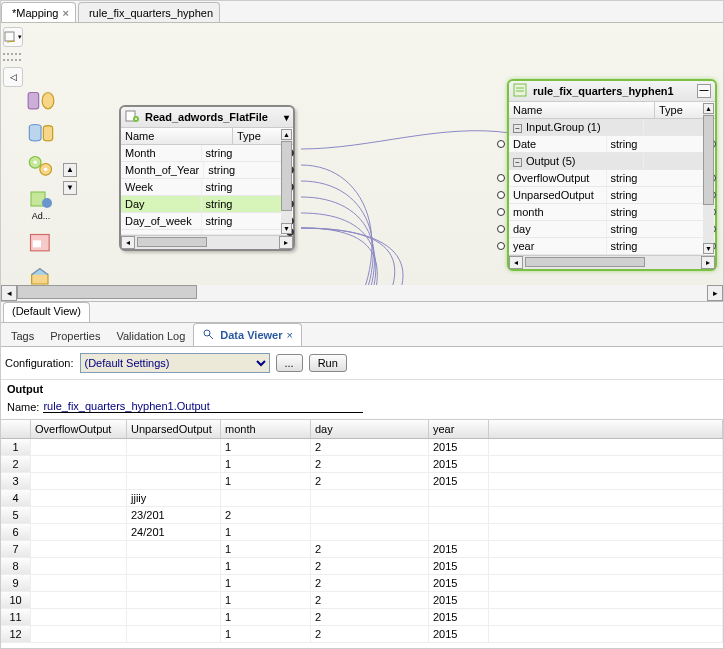 The width and height of the screenshot is (724, 649). What do you see at coordinates (606, 196) in the screenshot?
I see `target-field-row: UnparsedOutputstring` at bounding box center [606, 196].